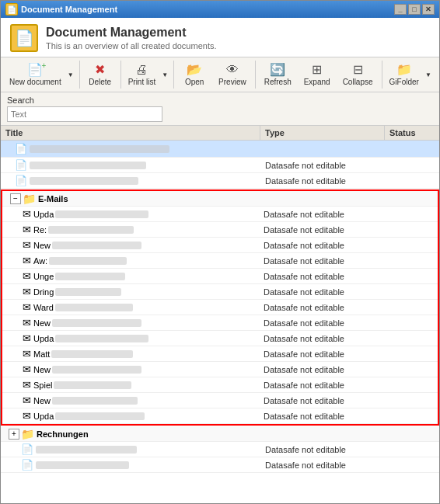  I want to click on open-button: 📂 Open, so click(194, 75).